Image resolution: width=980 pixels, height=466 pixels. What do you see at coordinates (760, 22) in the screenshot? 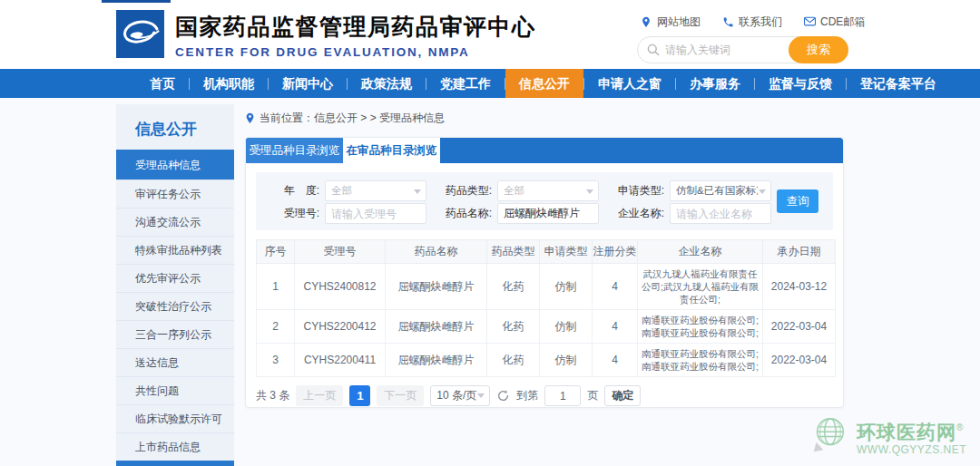
I see `header-link-label: 联系我们` at bounding box center [760, 22].